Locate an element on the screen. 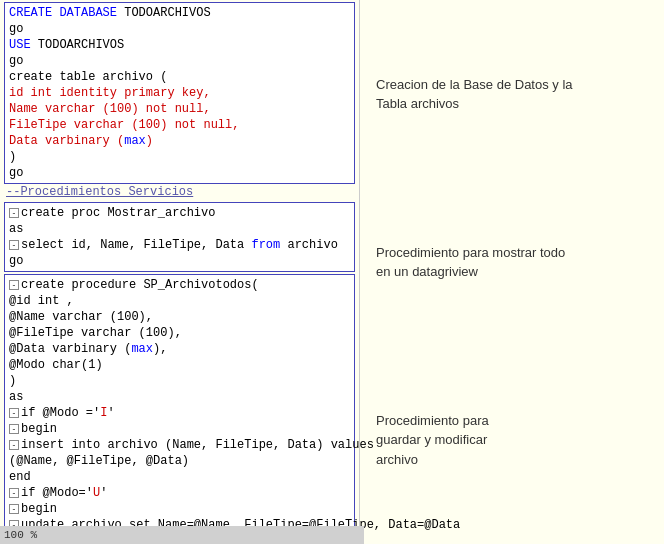  code-line: Name varchar (100) not null, is located at coordinates (180, 109).